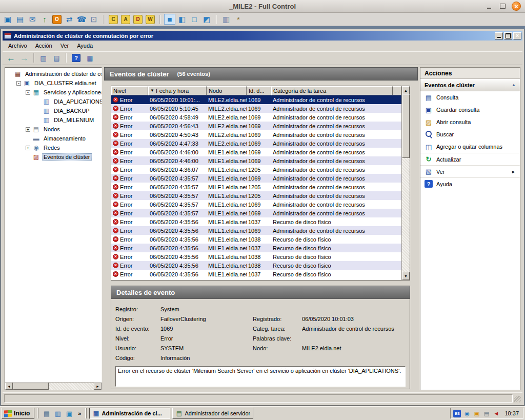 This screenshot has height=420, width=525. What do you see at coordinates (79, 413) in the screenshot?
I see `quick-launch-overflow-chevron: »` at bounding box center [79, 413].